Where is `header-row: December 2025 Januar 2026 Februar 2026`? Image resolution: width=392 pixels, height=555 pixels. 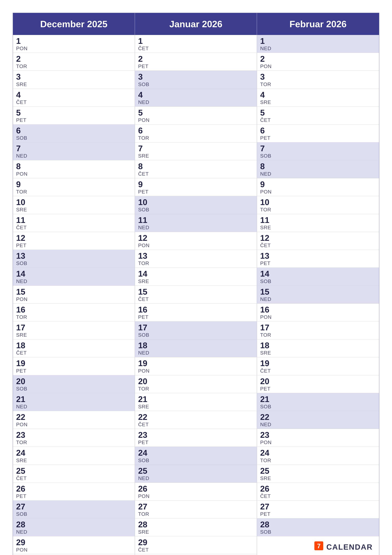
header-row: December 2025 Januar 2026 Februar 2026 is located at coordinates (196, 24).